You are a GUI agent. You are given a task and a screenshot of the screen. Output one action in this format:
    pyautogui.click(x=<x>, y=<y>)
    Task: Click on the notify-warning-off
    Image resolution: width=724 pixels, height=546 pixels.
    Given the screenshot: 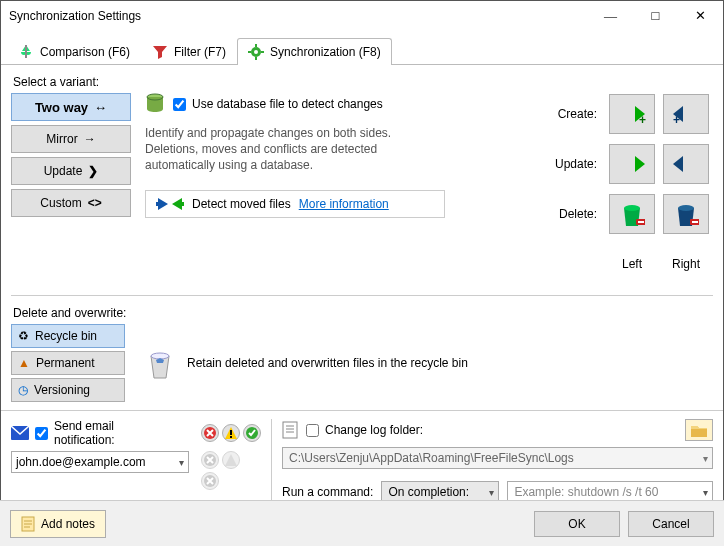 What is the action you would take?
    pyautogui.click(x=231, y=460)
    